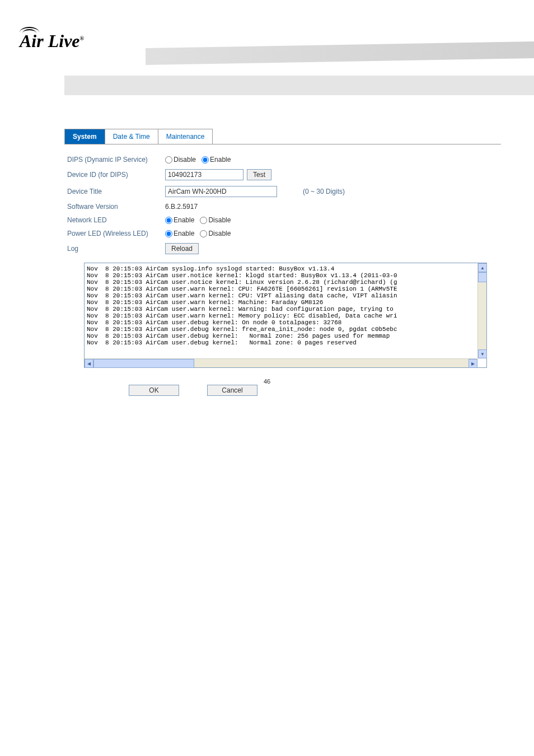  I want to click on label-device-title: Device Title, so click(116, 192).